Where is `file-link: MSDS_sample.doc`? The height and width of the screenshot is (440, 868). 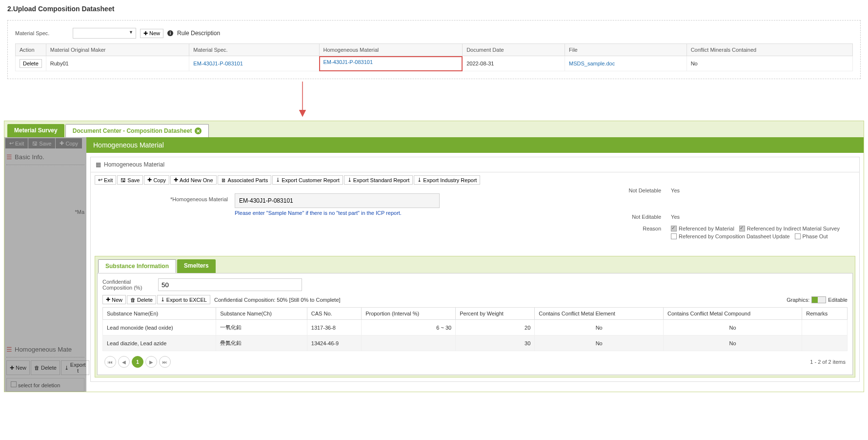
file-link: MSDS_sample.doc is located at coordinates (592, 63).